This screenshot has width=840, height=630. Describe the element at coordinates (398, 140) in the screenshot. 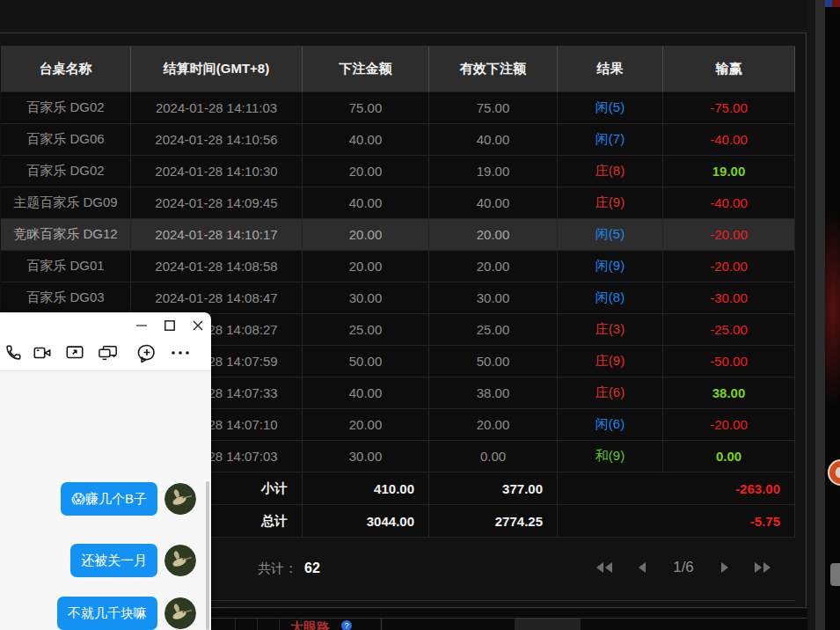

I see `table-row: 百家乐 DG06 2024-01-28 14:10:56 40.00 40.00…` at that location.